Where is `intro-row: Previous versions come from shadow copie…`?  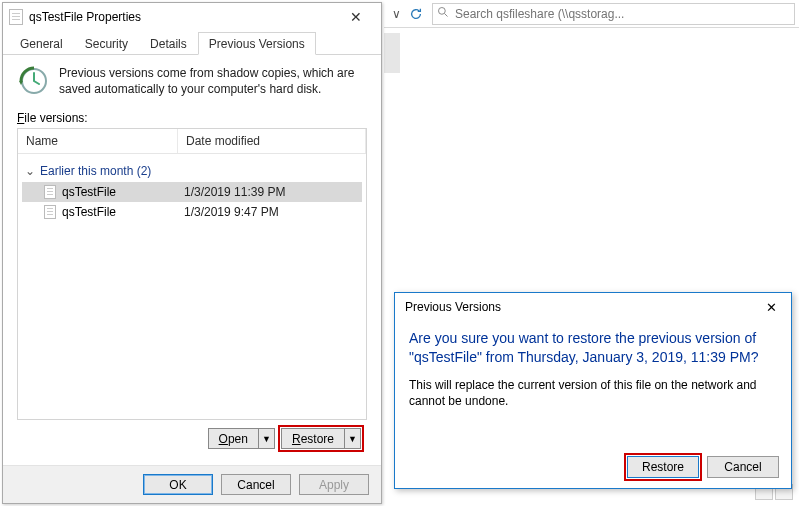 intro-row: Previous versions come from shadow copie… is located at coordinates (192, 81).